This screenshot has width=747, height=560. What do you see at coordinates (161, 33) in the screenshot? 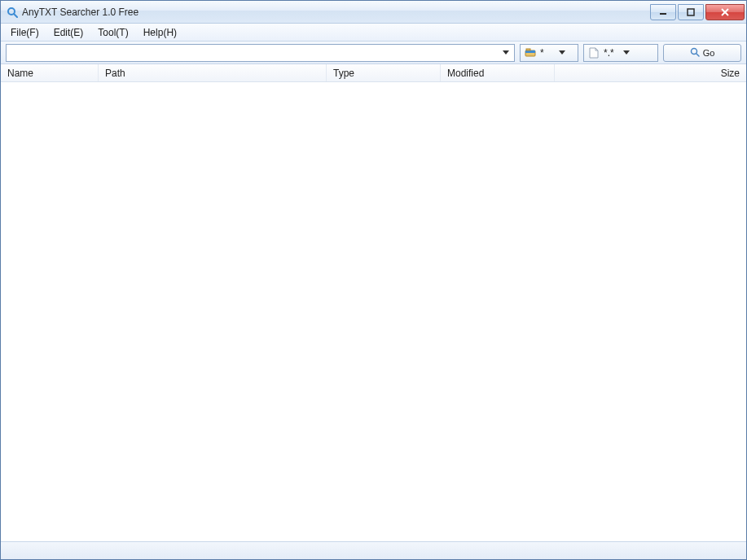
I see `menu-help: Help(H)` at bounding box center [161, 33].